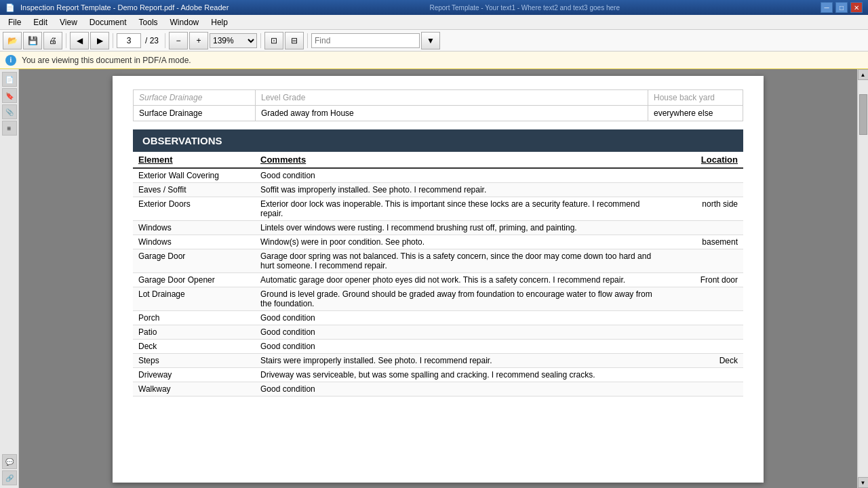 This screenshot has height=488, width=868. Describe the element at coordinates (458, 190) in the screenshot. I see `obs-comment-1: Soffit was improperly installed. See pho…` at that location.